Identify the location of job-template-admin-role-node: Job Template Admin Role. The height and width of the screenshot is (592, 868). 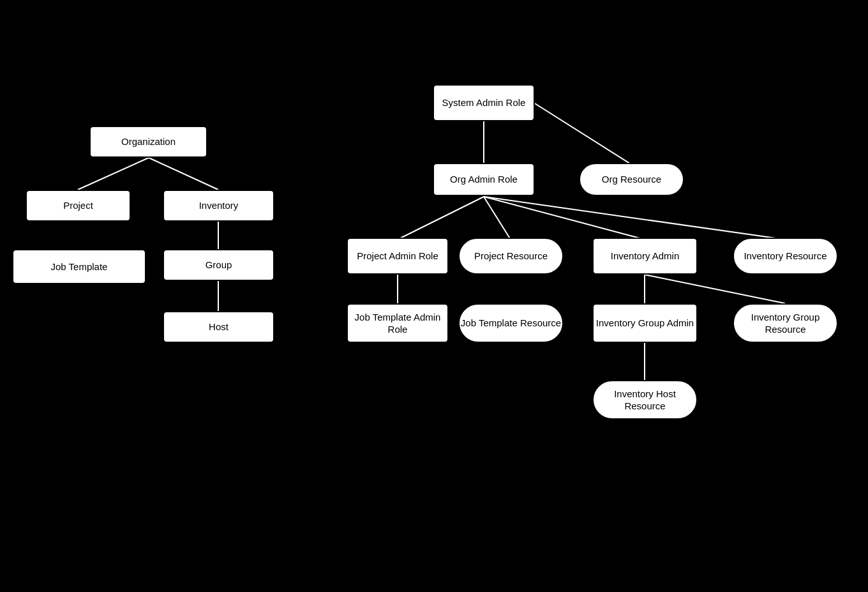
(398, 323).